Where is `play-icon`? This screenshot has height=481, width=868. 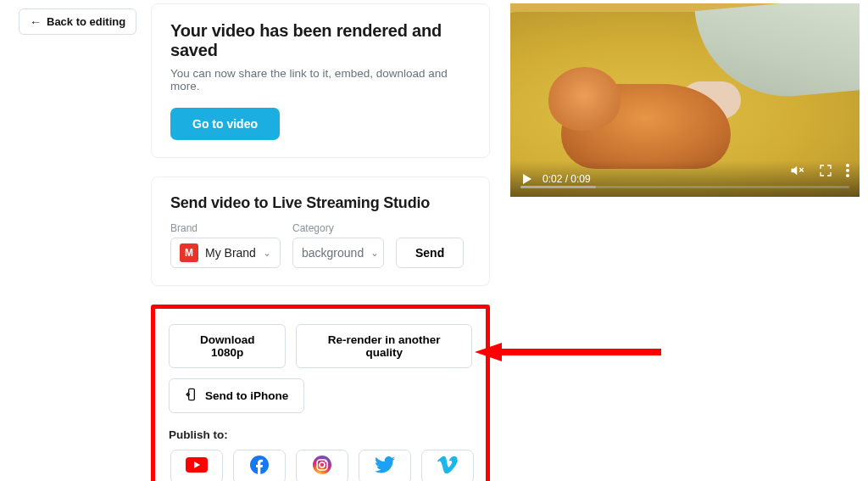 play-icon is located at coordinates (526, 179).